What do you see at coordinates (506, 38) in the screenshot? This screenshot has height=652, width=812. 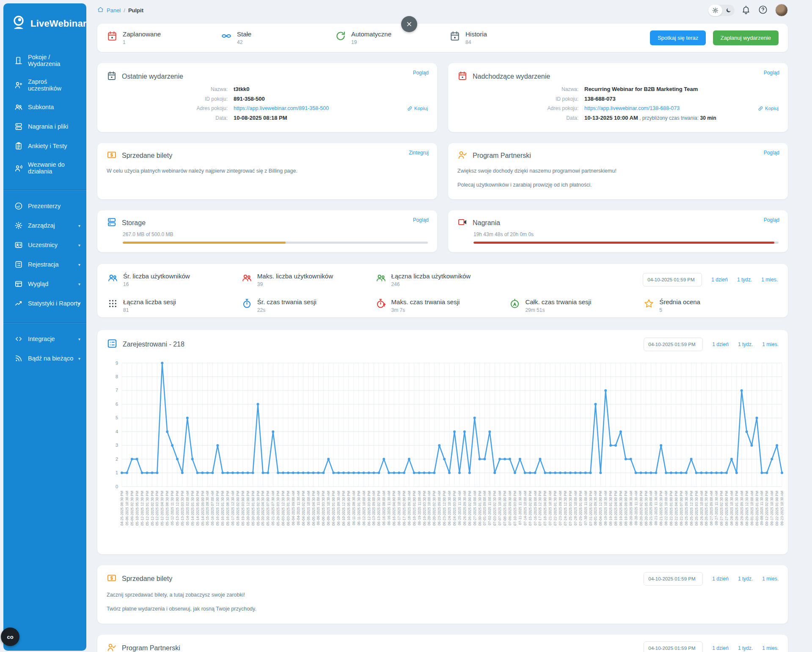 I see `summary-stat-historia: Historia84` at bounding box center [506, 38].